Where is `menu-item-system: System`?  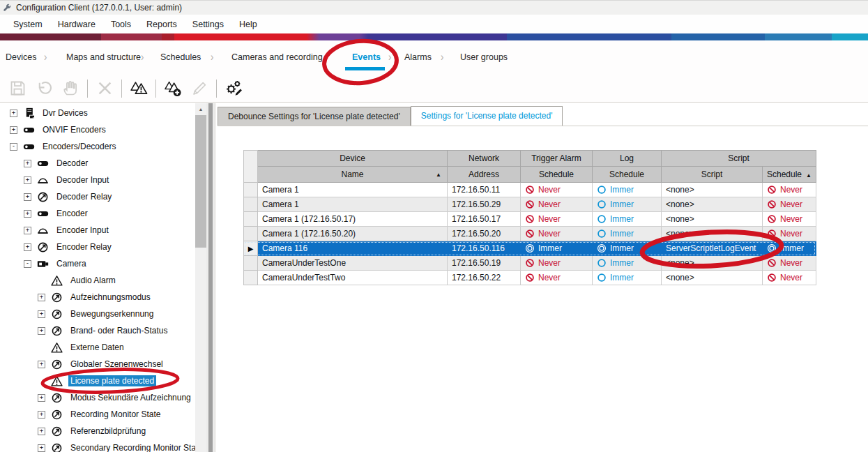
menu-item-system: System is located at coordinates (28, 24).